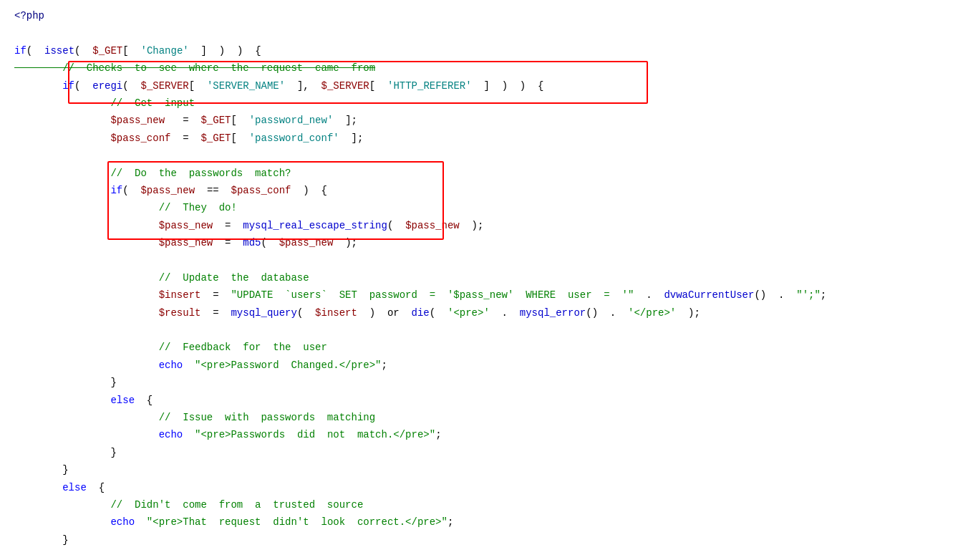  I want to click on code-line: $insert = "UPDATE `users` SET password =…, so click(477, 295).